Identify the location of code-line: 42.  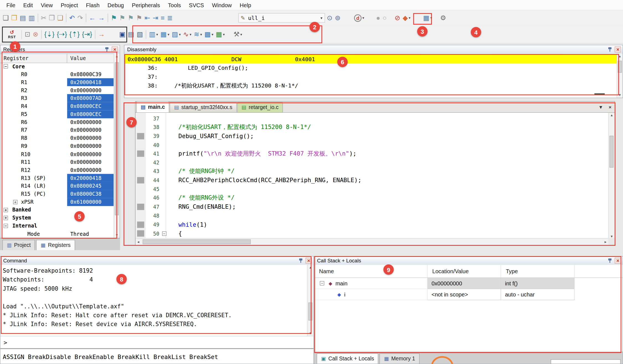
(372, 163).